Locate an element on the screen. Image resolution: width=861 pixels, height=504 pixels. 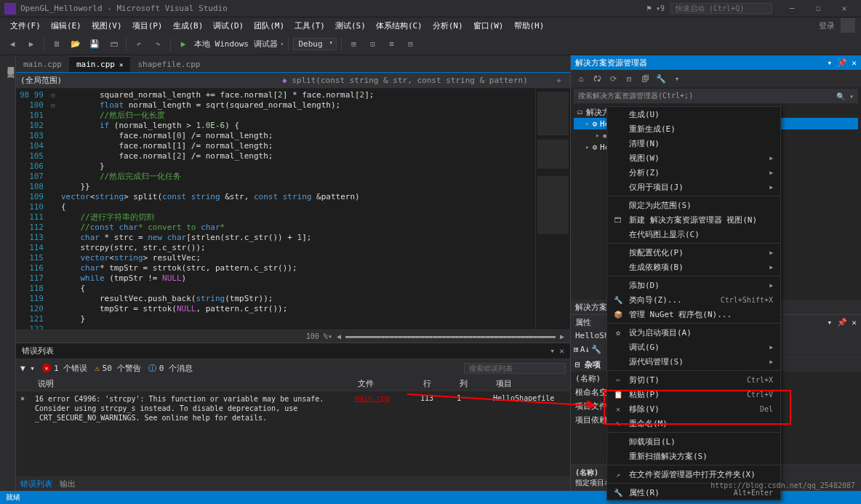
wrench-icon: 🔧 is located at coordinates (596, 349).